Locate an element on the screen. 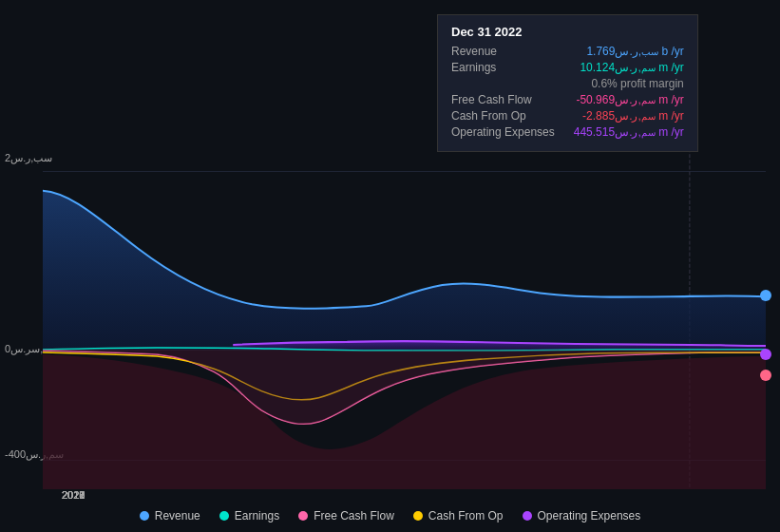  tooltip-value-revenue: 1.769سب,ر.س b /yr is located at coordinates (635, 51).